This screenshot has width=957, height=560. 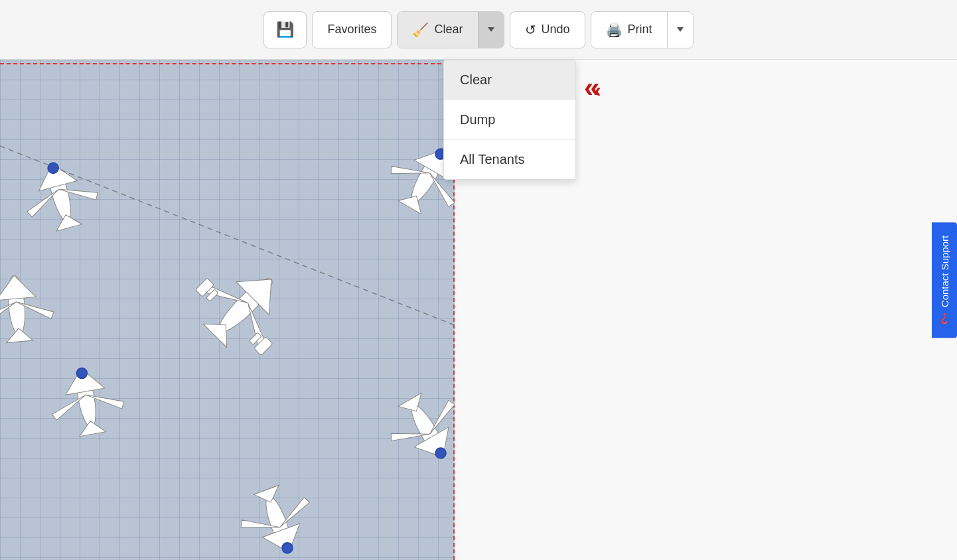 What do you see at coordinates (531, 30) in the screenshot?
I see `undo-icon: ↺` at bounding box center [531, 30].